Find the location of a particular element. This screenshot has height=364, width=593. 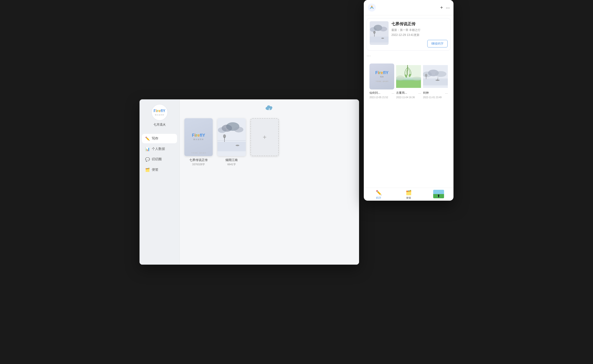

featured-book-title: 七界传说正传 is located at coordinates (419, 24).